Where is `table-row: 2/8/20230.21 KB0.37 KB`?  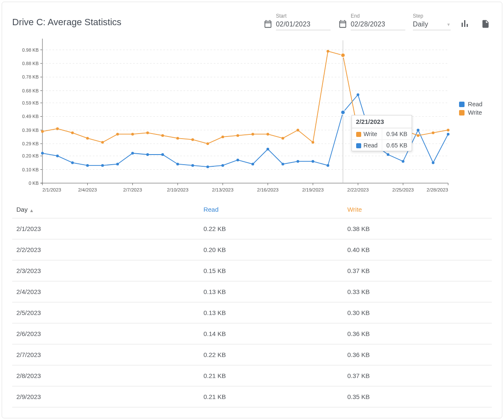 table-row: 2/8/20230.21 KB0.37 KB is located at coordinates (252, 376).